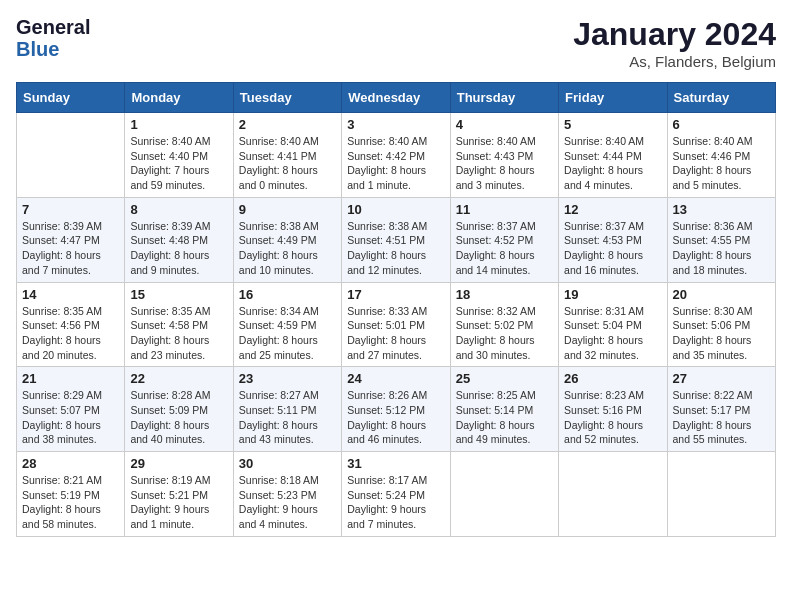 This screenshot has width=792, height=612. I want to click on calendar-cell: 31Sunrise: 8:17 AM Sunset: 5:24 PM Dayli…, so click(396, 494).